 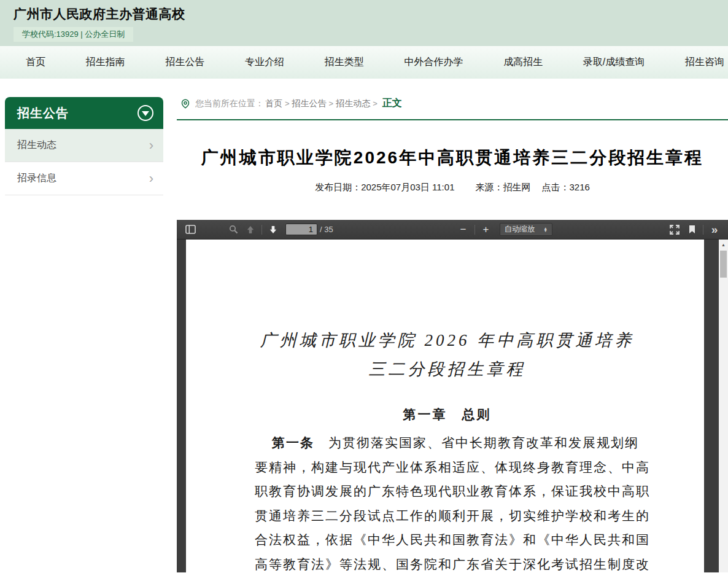 I want to click on breadcrumb: 您当前所在位置： 首页 > 招生公告 > 招生动态 > 正文, so click(x=452, y=103).